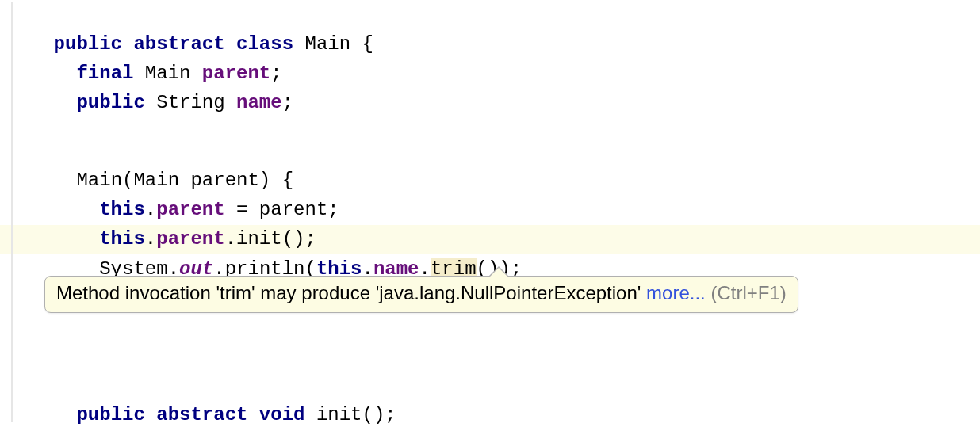  I want to click on tooltip-shortcut: (Ctrl+F1), so click(746, 293).